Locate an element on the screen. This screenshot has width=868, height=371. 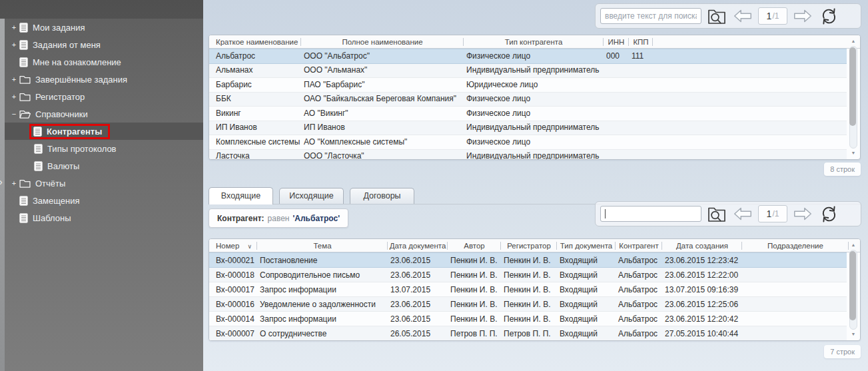
column-header: Полное наименование is located at coordinates (382, 42).